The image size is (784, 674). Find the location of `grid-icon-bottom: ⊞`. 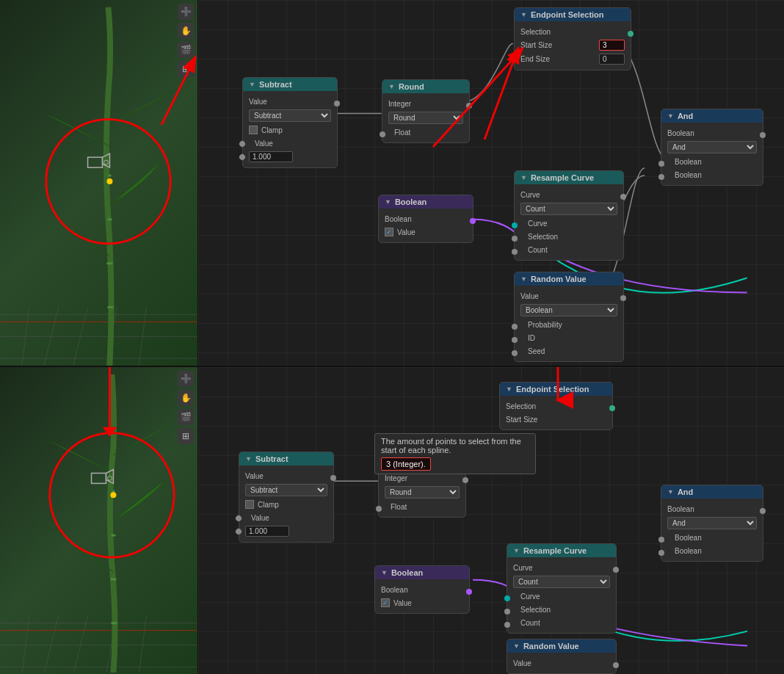

grid-icon-bottom: ⊞ is located at coordinates (186, 436).